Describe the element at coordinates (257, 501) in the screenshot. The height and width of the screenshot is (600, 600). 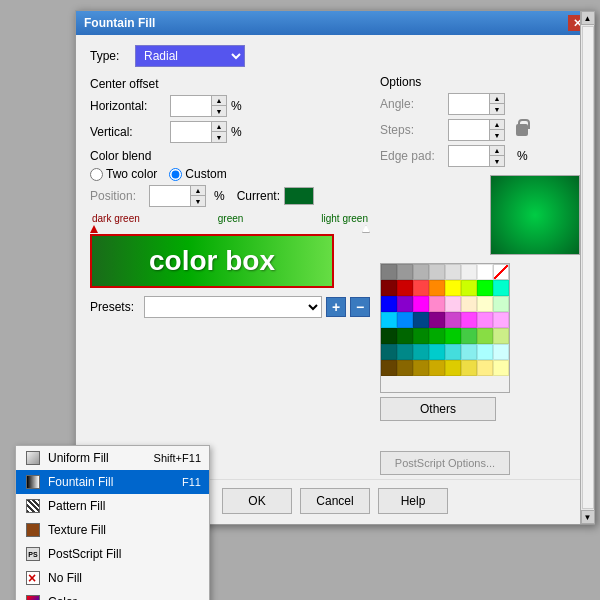
I see `ok-button: OK` at that location.